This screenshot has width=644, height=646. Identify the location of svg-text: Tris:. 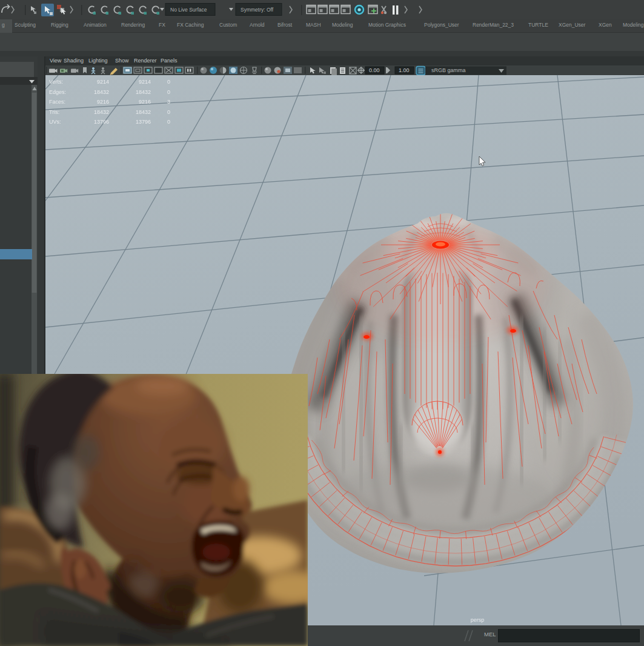
(55, 112).